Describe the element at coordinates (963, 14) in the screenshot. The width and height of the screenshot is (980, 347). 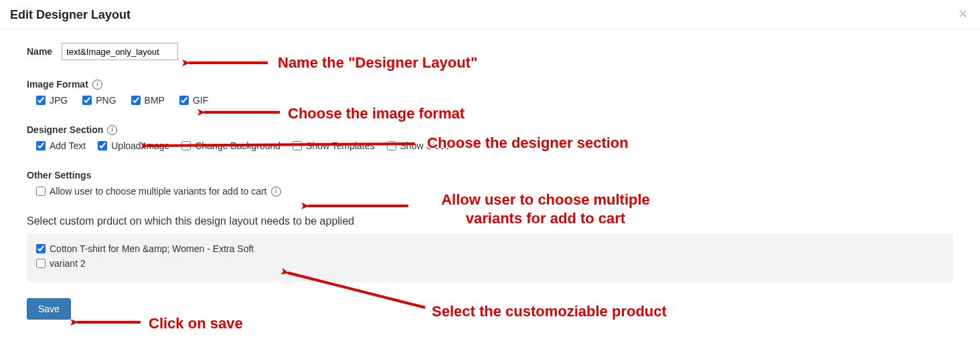
I see `close-icon: ×` at that location.